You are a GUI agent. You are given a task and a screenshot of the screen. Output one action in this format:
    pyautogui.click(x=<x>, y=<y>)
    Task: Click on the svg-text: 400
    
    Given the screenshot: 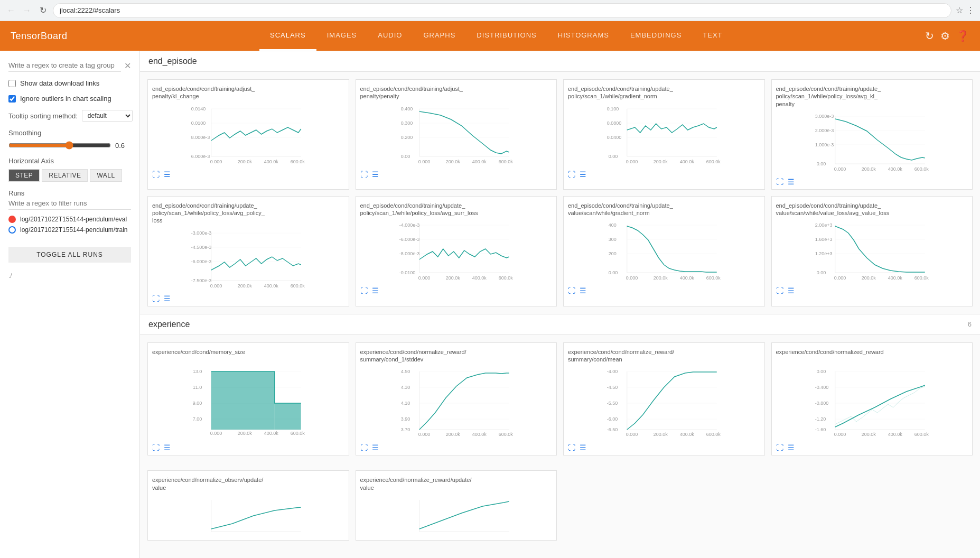 What is the action you would take?
    pyautogui.click(x=613, y=225)
    